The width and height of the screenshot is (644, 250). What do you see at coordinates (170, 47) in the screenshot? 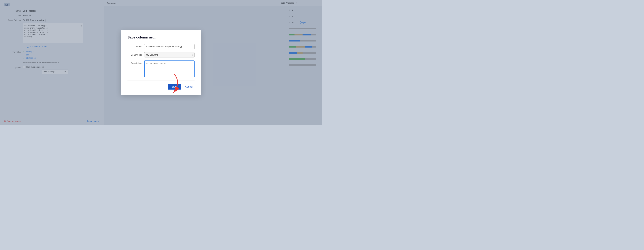
I see `modal-name-input` at bounding box center [170, 47].